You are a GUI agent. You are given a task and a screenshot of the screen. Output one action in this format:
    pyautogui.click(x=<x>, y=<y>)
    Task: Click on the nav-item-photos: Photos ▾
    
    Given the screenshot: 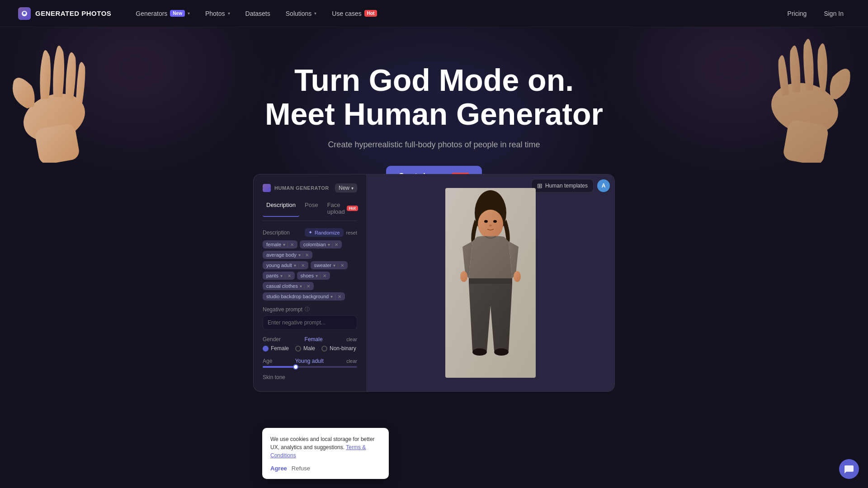 What is the action you would take?
    pyautogui.click(x=218, y=14)
    